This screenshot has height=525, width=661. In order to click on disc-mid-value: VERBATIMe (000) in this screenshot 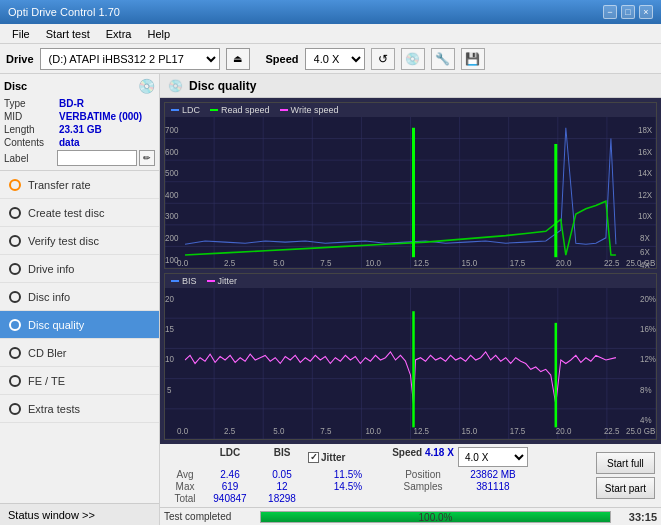, I will do `click(100, 116)`.